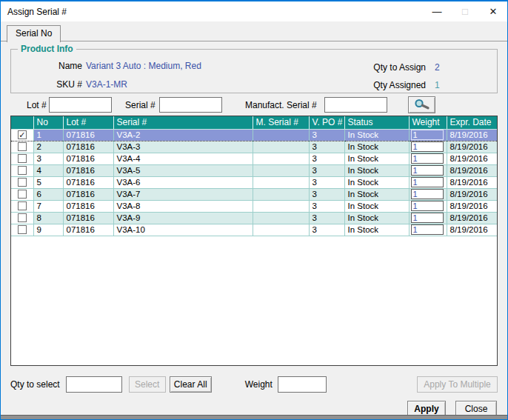  Describe the element at coordinates (183, 182) in the screenshot. I see `cell-serial: V3A-6` at that location.